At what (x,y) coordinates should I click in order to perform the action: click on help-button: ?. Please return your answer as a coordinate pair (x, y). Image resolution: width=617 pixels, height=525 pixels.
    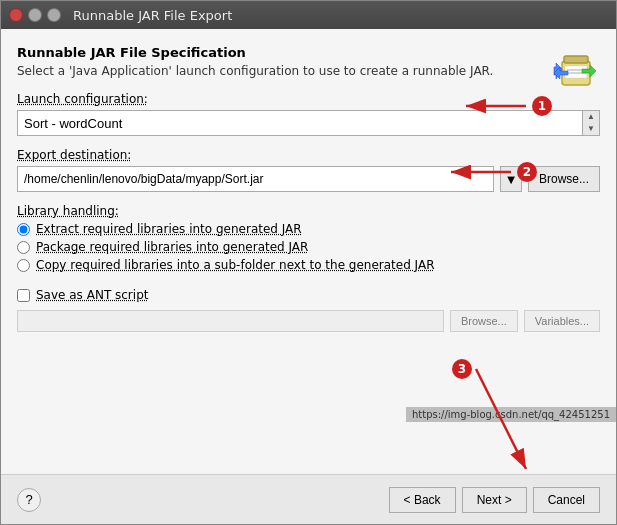
    Looking at the image, I should click on (29, 500).